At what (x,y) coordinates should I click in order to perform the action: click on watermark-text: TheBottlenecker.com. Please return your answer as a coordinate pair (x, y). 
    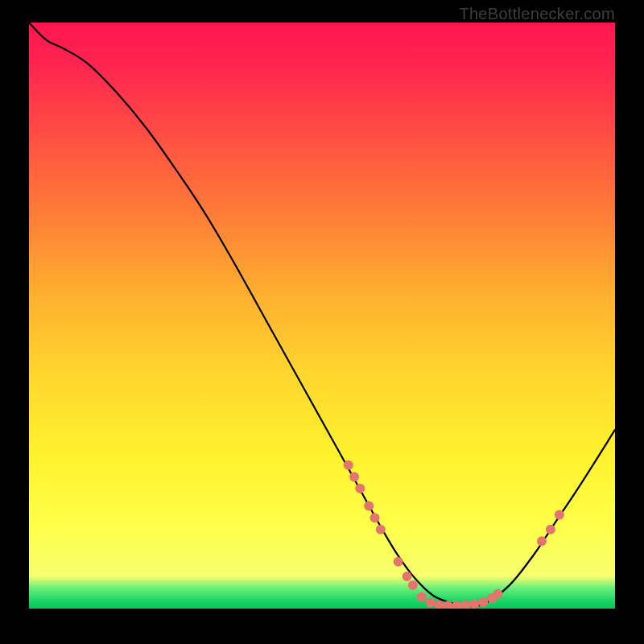
    Looking at the image, I should click on (537, 14).